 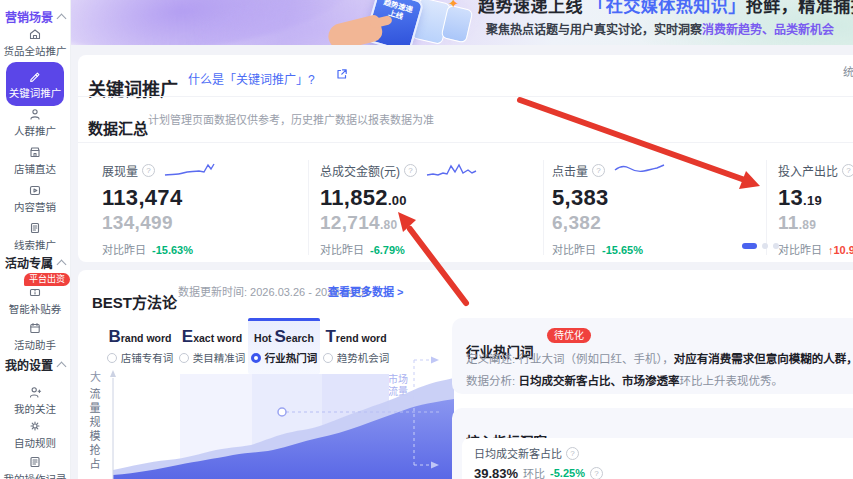 I want to click on subline-pre: 聚焦热点话题与用户真实讨论，实时洞察, so click(x=594, y=30).